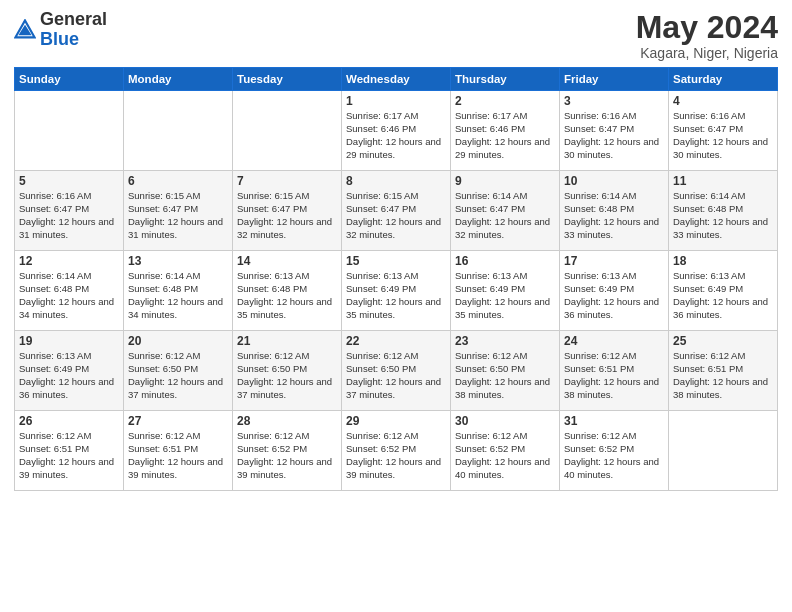 This screenshot has height=612, width=792. What do you see at coordinates (707, 53) in the screenshot?
I see `calendar-location: Kagara, Niger, Nigeria` at bounding box center [707, 53].